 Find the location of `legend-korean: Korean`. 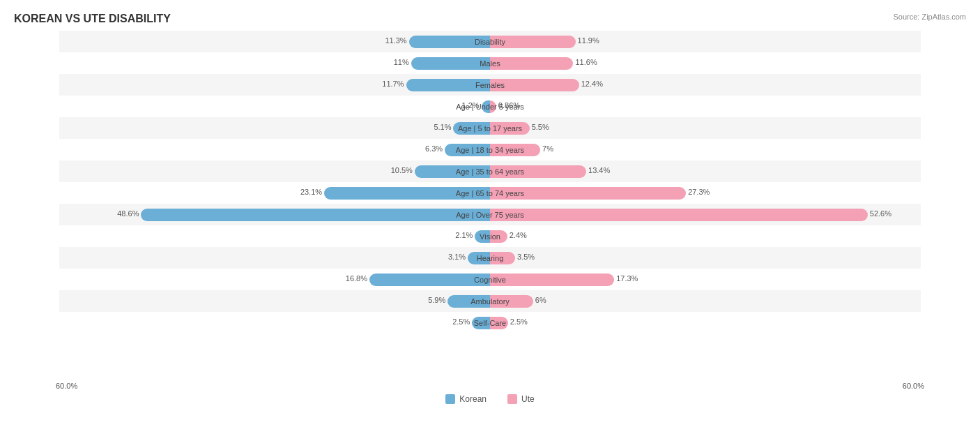

legend-korean: Korean is located at coordinates (466, 399).